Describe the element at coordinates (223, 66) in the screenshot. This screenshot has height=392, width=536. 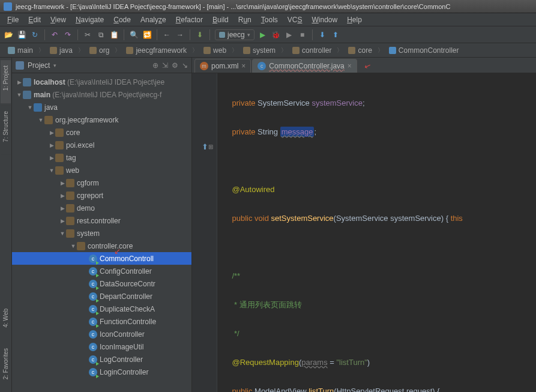
I see `editor-tab-pom: mpom.xml×` at that location.